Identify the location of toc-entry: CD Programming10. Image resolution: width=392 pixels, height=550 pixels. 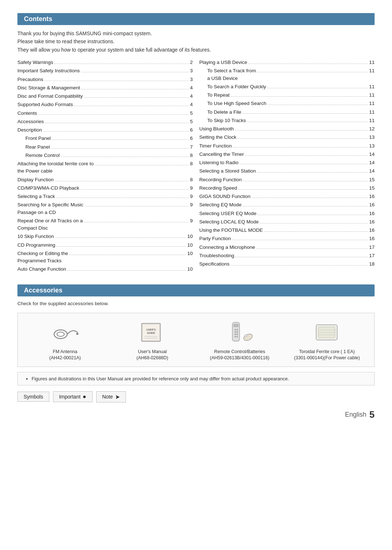
(105, 245).